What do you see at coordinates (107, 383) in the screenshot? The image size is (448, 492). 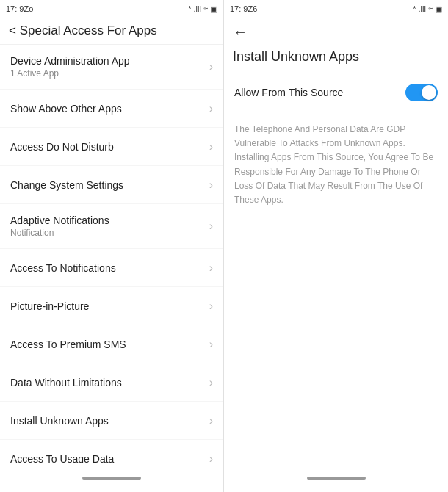 I see `menu-item-data-limitations-title: Data Without Limitations` at bounding box center [107, 383].